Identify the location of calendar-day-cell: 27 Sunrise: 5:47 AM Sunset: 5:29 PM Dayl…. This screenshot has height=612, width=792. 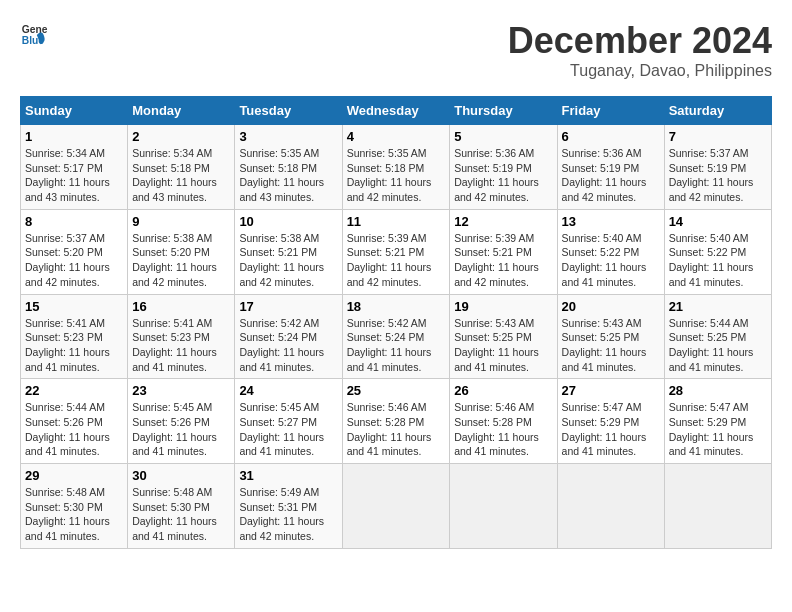
(610, 422).